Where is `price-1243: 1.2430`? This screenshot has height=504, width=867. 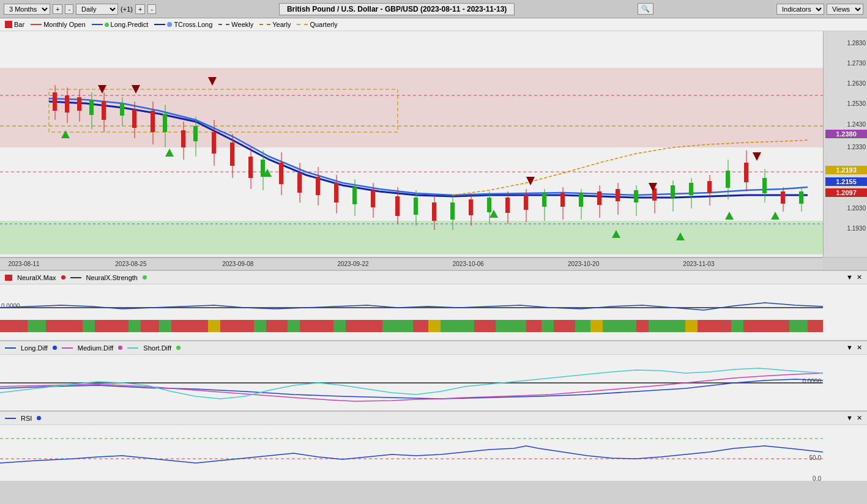 price-1243: 1.2430 is located at coordinates (857, 124).